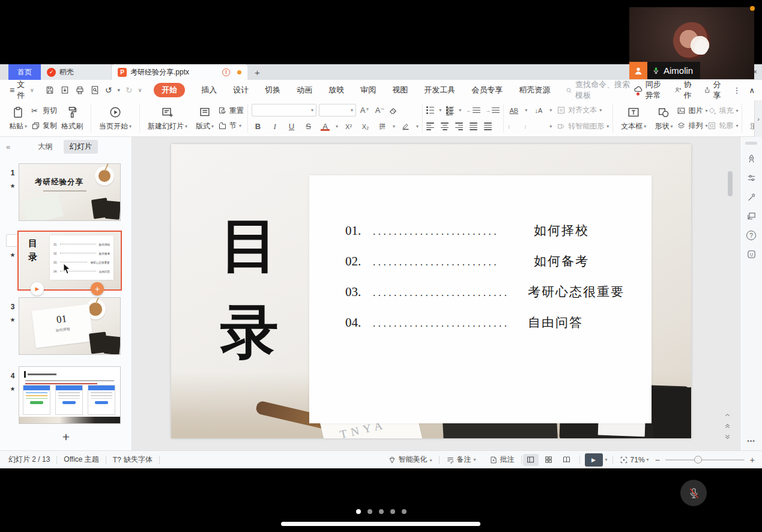 This screenshot has width=762, height=532. Describe the element at coordinates (461, 460) in the screenshot. I see `notes-button: 备注 ▾` at that location.